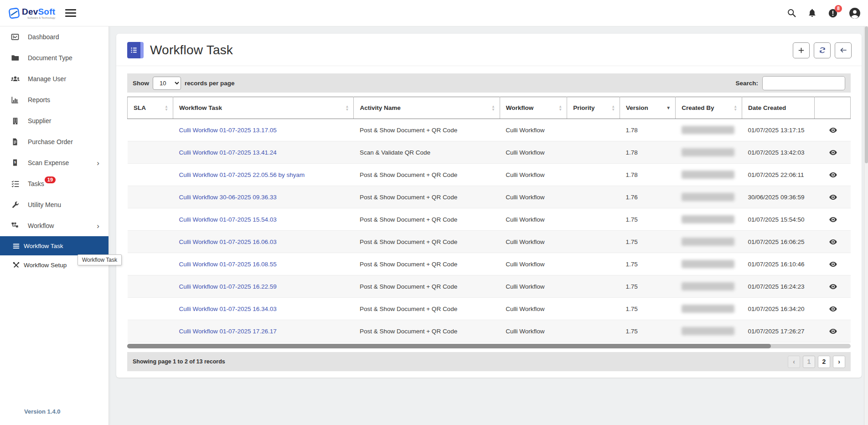 The image size is (868, 425). What do you see at coordinates (15, 121) in the screenshot?
I see `building-icon` at bounding box center [15, 121].